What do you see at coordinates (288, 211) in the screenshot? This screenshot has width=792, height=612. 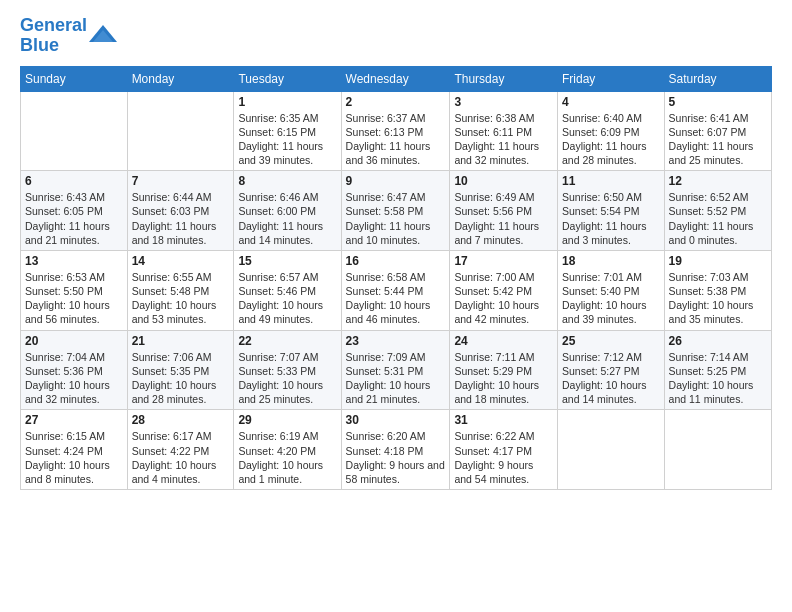 I see `calendar-cell: 8Sunrise: 6:46 AM Sunset: 6:00 PM Daylig…` at bounding box center [288, 211].